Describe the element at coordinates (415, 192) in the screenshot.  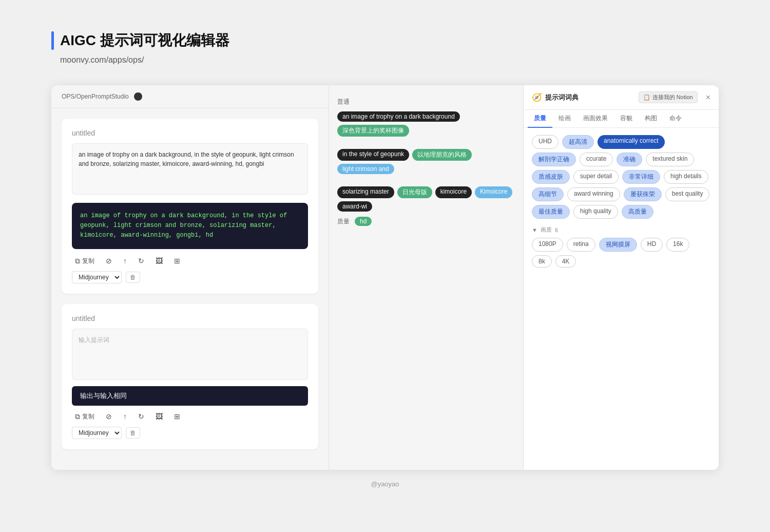
I see `tag-solarizing-cn: 日光母版` at that location.